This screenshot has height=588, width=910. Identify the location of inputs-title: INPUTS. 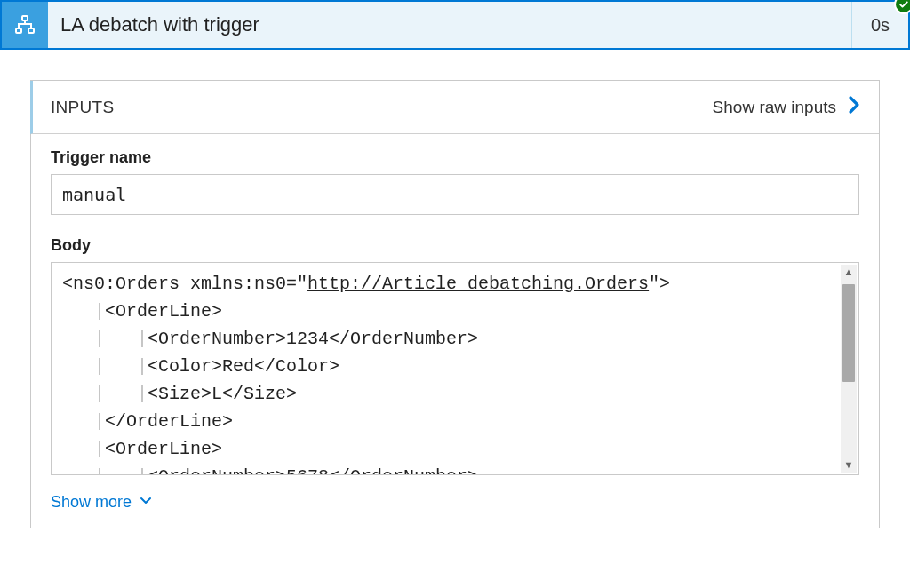
(82, 107).